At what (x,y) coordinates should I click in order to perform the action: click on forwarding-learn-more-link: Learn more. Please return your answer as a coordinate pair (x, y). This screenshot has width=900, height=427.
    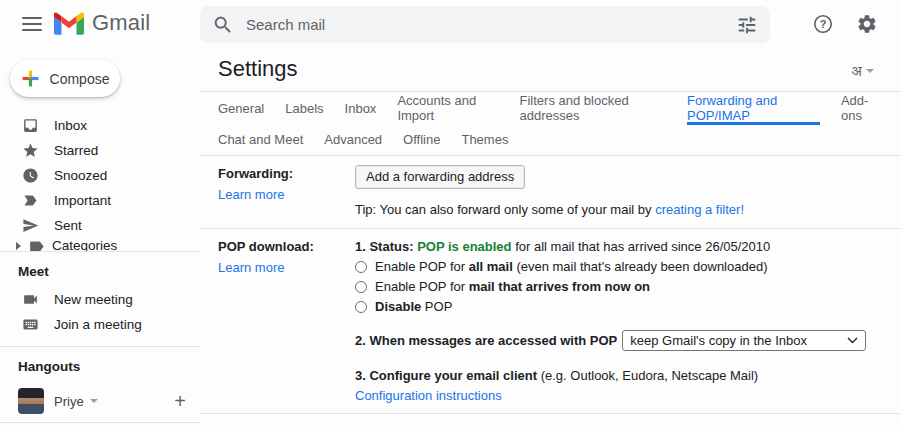
    Looking at the image, I should click on (251, 194).